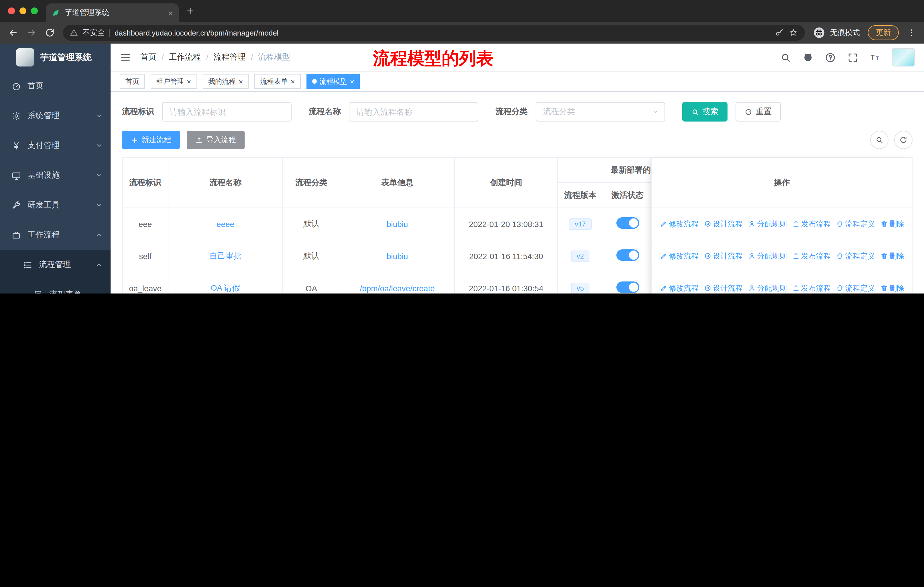  I want to click on sidebar-item-home: 首页, so click(55, 86).